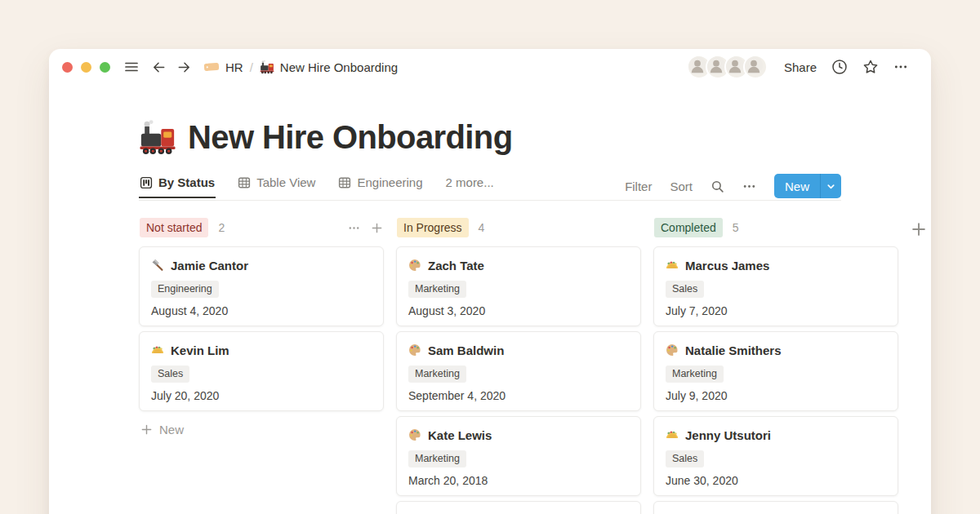 This screenshot has height=514, width=980. I want to click on train-icon, so click(158, 137).